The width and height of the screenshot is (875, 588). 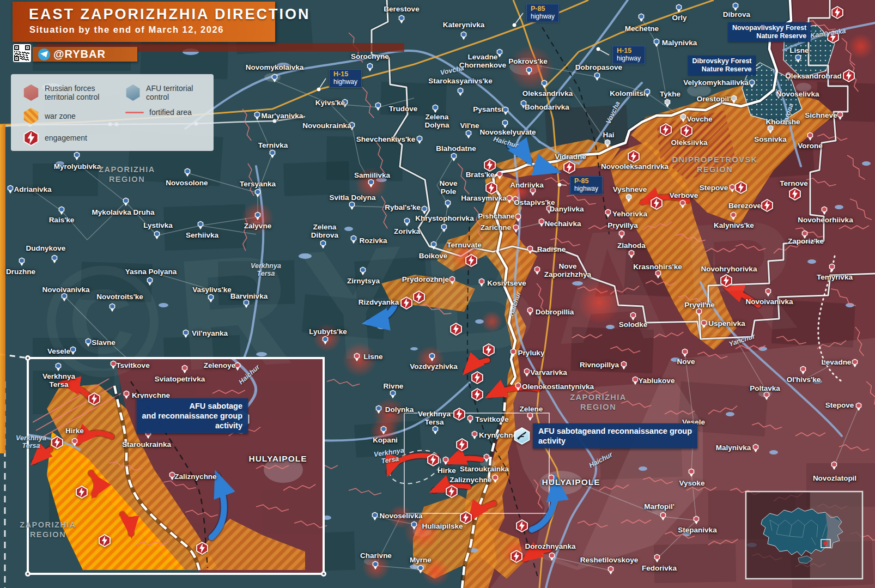 I want to click on legend-russian-icon, so click(x=31, y=93).